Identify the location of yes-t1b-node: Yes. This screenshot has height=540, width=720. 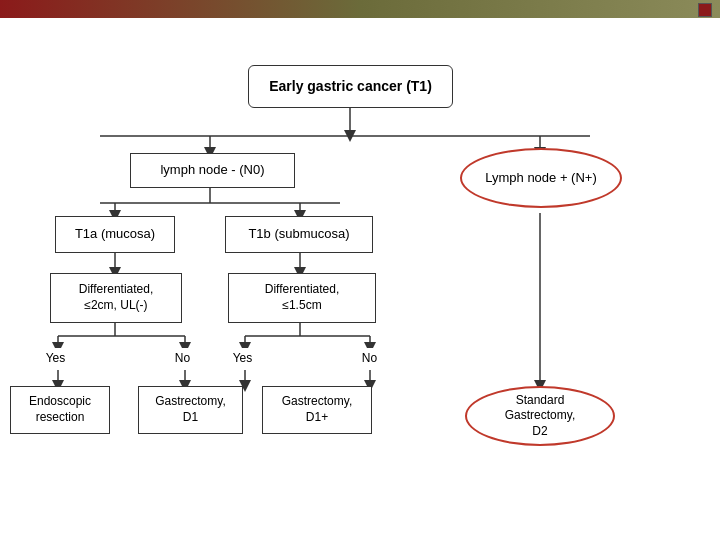
(242, 359).